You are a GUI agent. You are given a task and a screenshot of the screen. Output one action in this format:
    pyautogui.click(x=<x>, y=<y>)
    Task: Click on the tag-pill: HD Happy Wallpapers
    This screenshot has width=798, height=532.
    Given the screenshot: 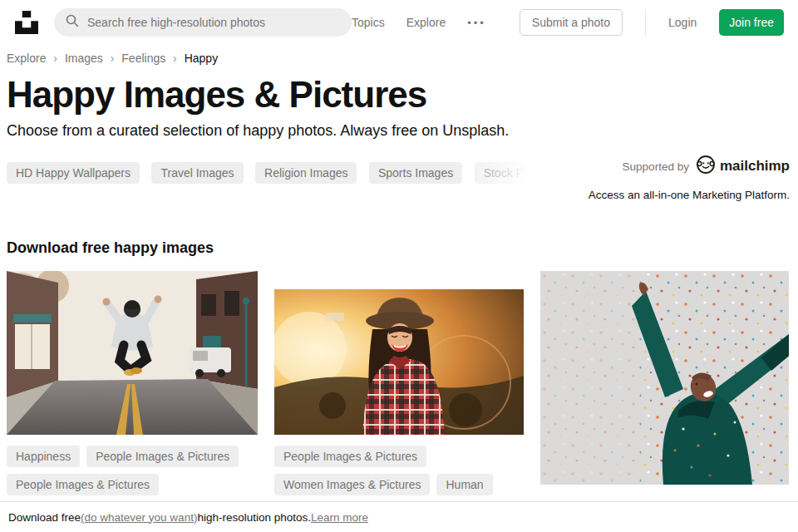 What is the action you would take?
    pyautogui.click(x=73, y=173)
    